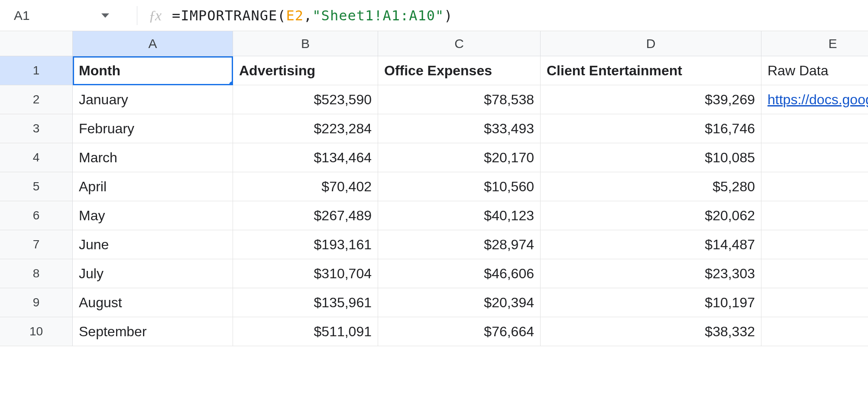  I want to click on cell-A1: Month, so click(153, 71).